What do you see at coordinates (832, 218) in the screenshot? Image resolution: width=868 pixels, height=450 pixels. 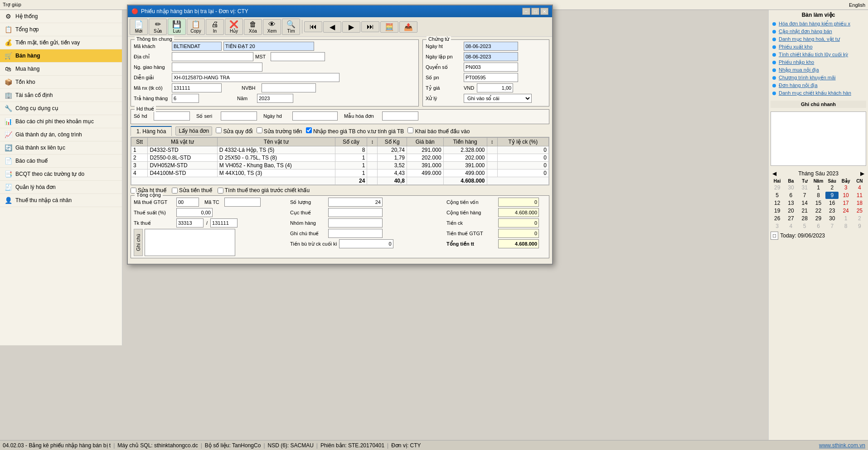 I see `cal-day-30: 30` at bounding box center [832, 218].